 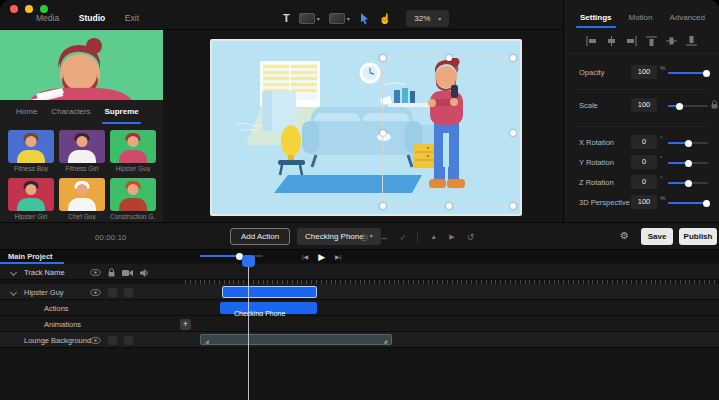 What do you see at coordinates (418, 237) in the screenshot?
I see `divider` at bounding box center [418, 237].